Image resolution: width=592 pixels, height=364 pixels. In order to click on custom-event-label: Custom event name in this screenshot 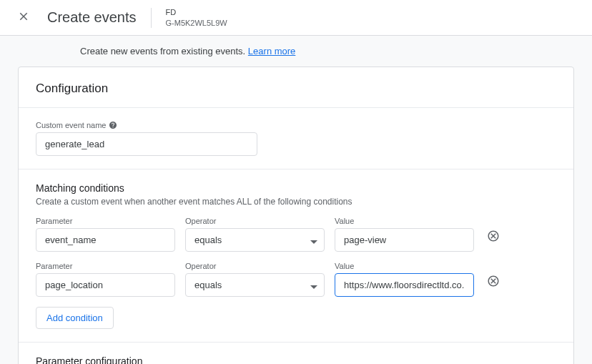, I will do `click(296, 125)`.